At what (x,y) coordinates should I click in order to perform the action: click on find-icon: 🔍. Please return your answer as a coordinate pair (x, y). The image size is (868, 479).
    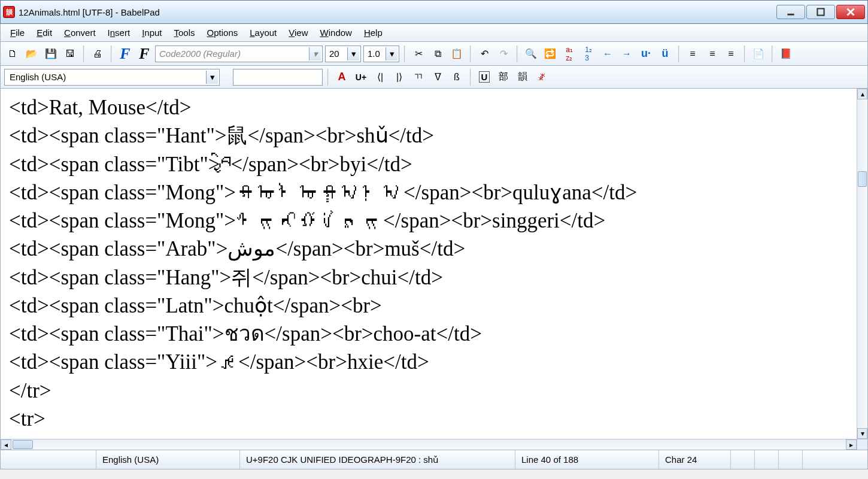
    Looking at the image, I should click on (531, 54).